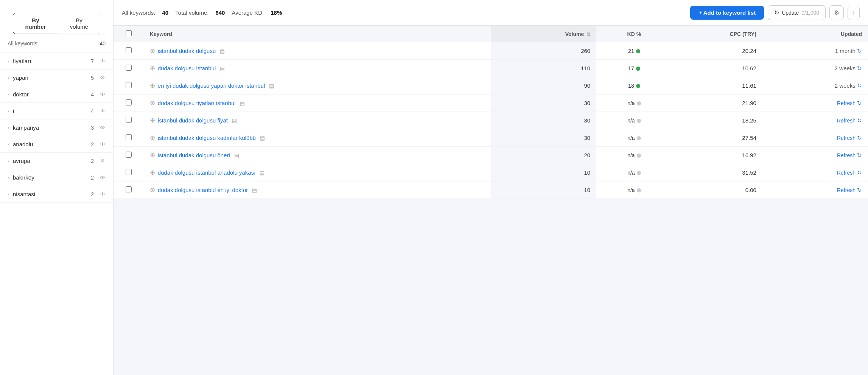  I want to click on toolbar-stats: All keywords: 40 Total volume: 640 Avera…, so click(402, 13).